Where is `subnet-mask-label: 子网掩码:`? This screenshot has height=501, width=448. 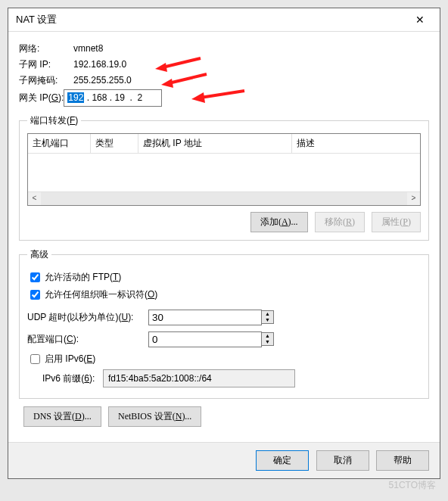 subnet-mask-label: 子网掩码: is located at coordinates (45, 80).